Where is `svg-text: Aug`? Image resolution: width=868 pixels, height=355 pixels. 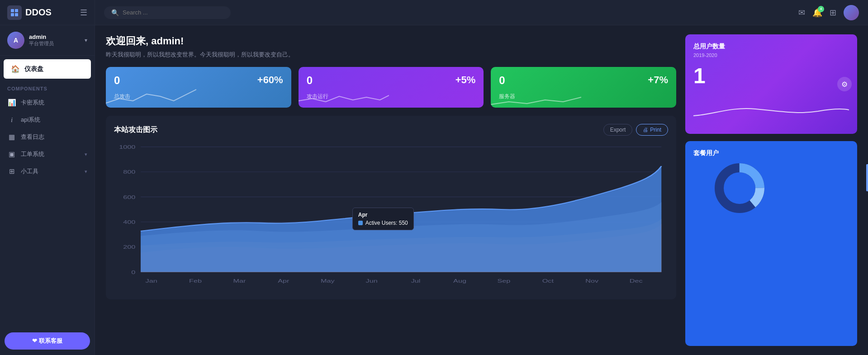 svg-text: Aug is located at coordinates (460, 280).